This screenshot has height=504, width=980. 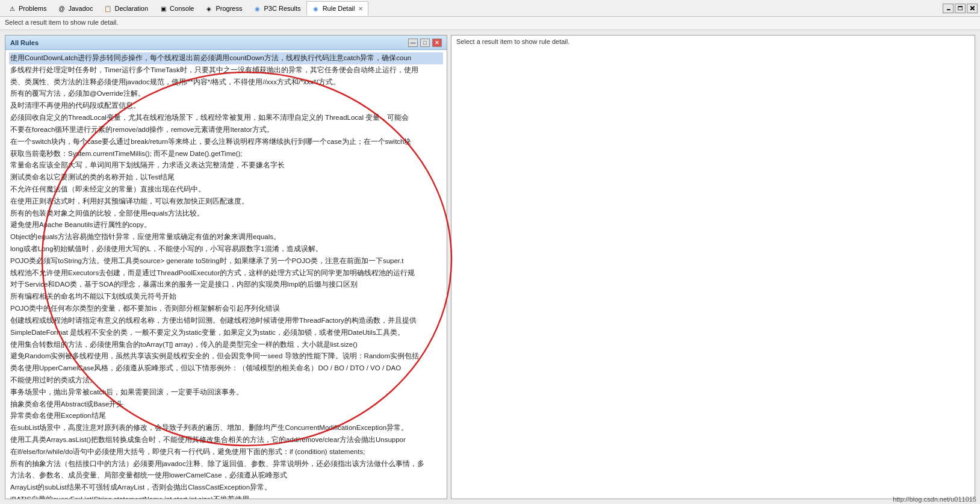 What do you see at coordinates (226, 190) in the screenshot?
I see `rule-item: 不允许任何魔法值（即未经定义的常量）直接出现在代码中。` at bounding box center [226, 190].